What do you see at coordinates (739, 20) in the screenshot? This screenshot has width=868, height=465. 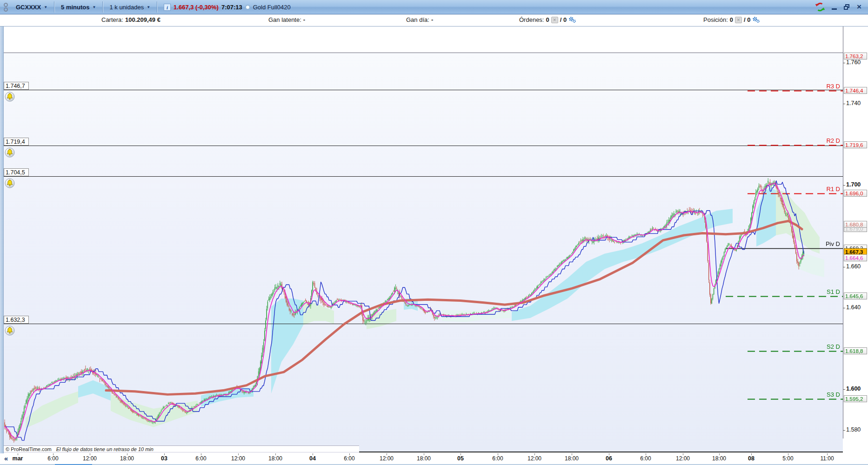 I see `position-list-icon: ✕` at bounding box center [739, 20].